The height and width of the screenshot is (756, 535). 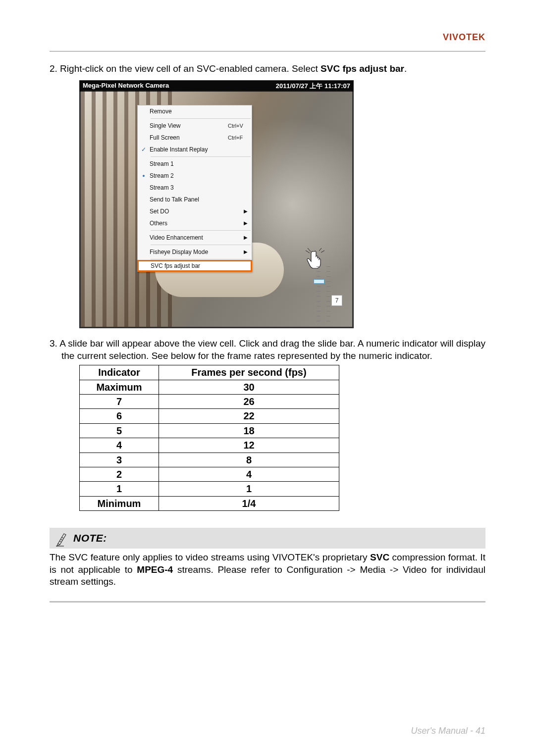 What do you see at coordinates (210, 401) in the screenshot?
I see `table-row: 726` at bounding box center [210, 401].